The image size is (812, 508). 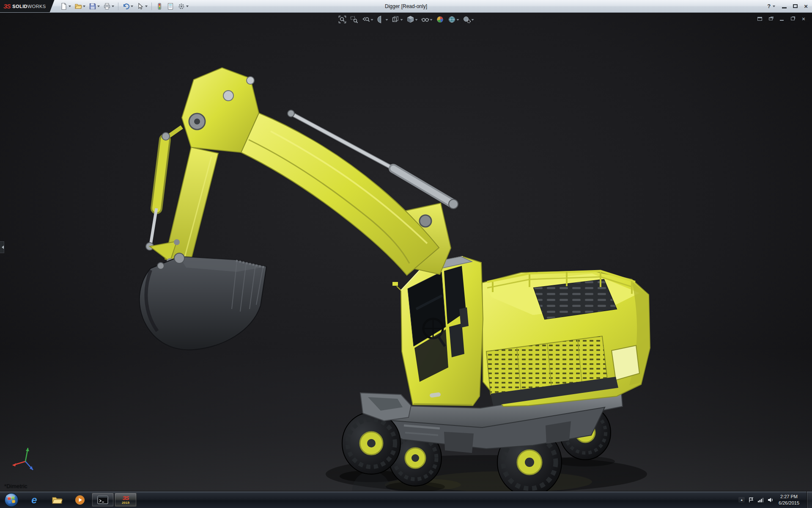 What do you see at coordinates (103, 500) in the screenshot?
I see `taskbar-command-prompt` at bounding box center [103, 500].